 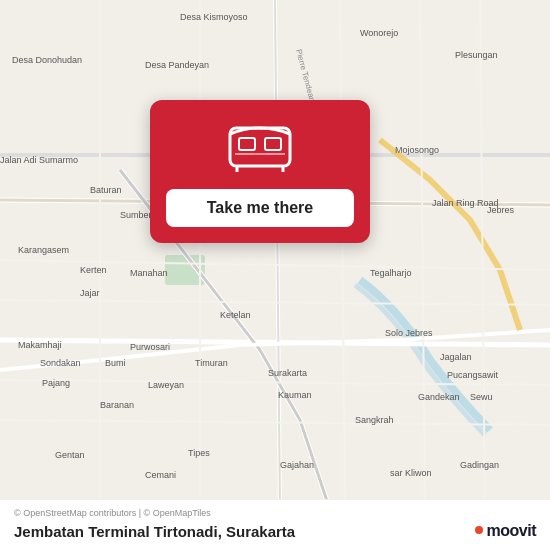 What do you see at coordinates (374, 420) in the screenshot?
I see `map-label: Sangkrah` at bounding box center [374, 420].